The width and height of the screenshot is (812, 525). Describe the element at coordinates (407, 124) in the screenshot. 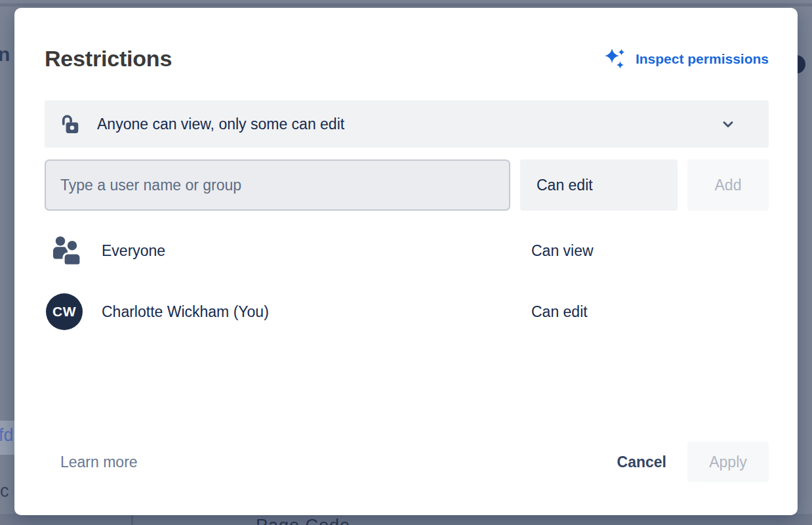

I see `visibility-select: Anyone can view, only some can edit` at that location.